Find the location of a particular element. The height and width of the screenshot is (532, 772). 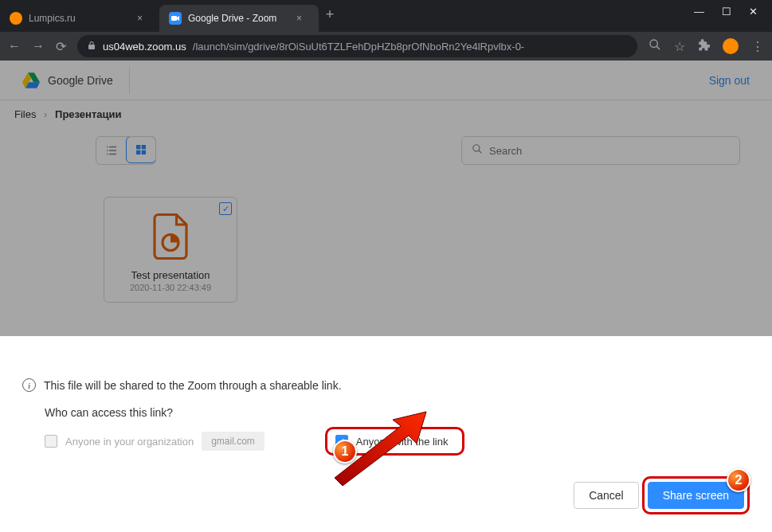

org-domain-chip: gmail.com is located at coordinates (233, 441).